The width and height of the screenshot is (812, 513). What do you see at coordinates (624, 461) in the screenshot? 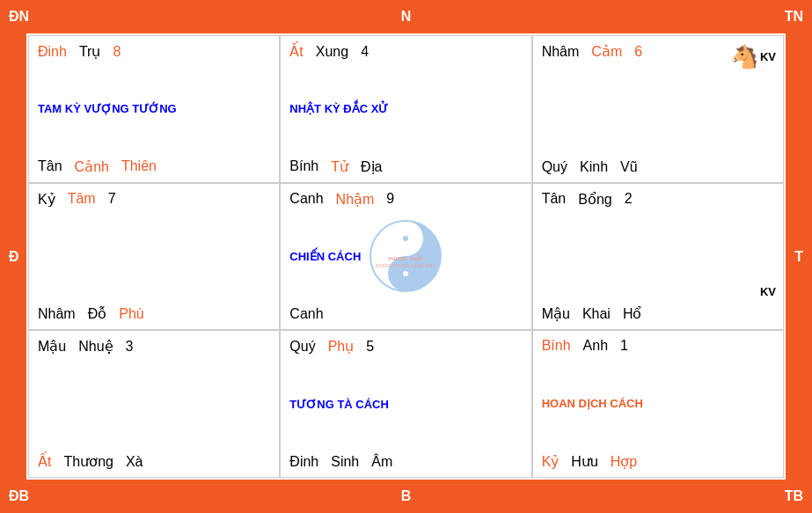
I see `cell-bot-item-2: Hợp` at bounding box center [624, 461].